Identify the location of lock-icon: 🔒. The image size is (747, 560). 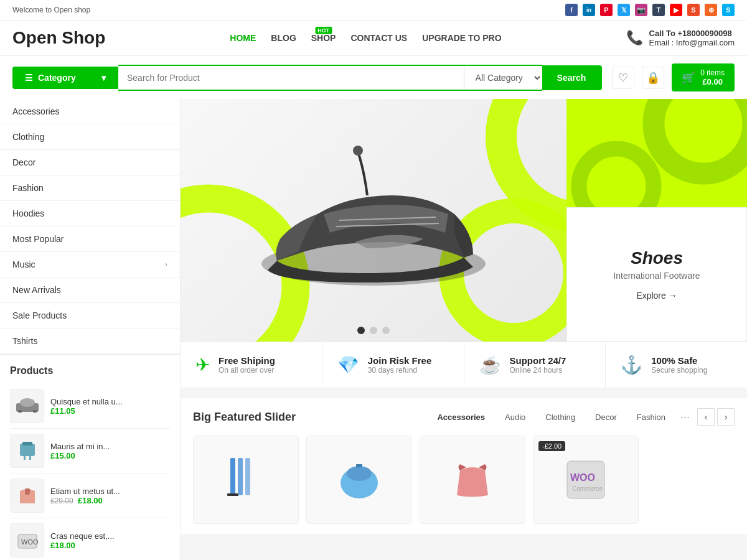
(653, 78).